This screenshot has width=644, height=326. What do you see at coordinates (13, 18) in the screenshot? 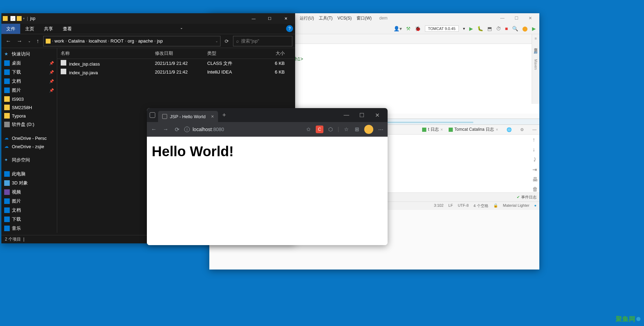
I see `checkbox-icon: ✓` at bounding box center [13, 18].